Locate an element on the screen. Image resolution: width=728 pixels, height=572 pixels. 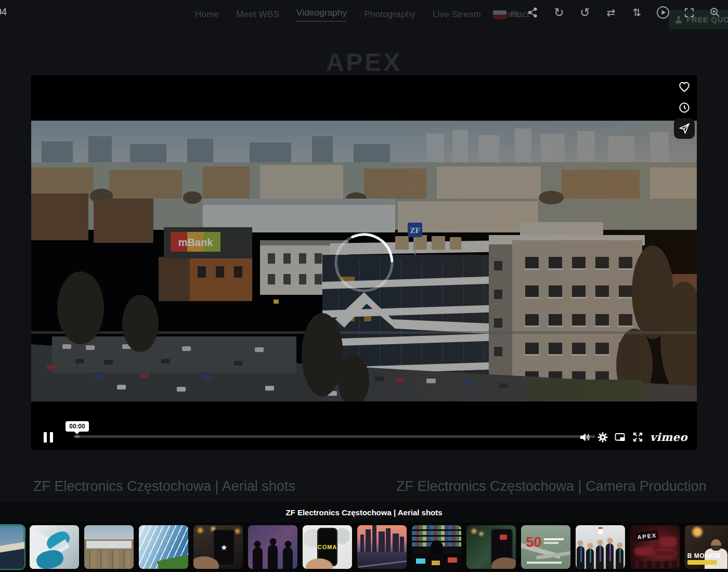
thumbnail-phone-app-green is located at coordinates (491, 547).